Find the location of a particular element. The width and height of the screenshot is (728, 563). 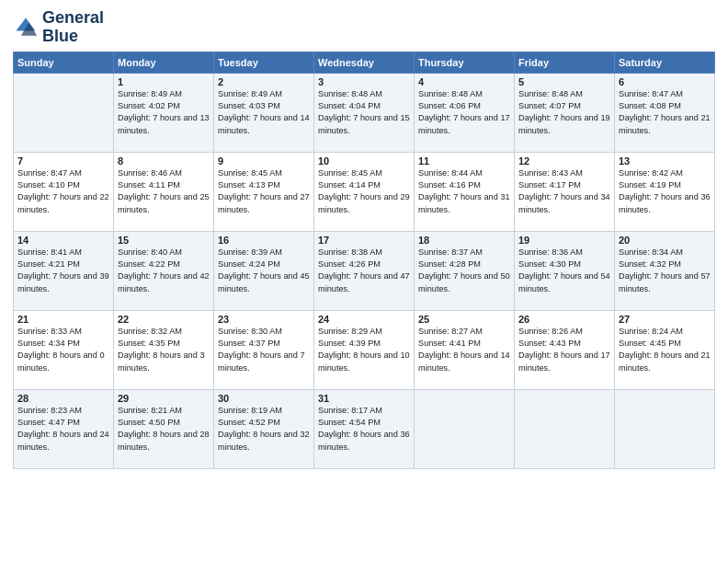

cell-content: Sunrise: 8:21 AMSunset: 4:50 PMDaylight:… is located at coordinates (164, 429).